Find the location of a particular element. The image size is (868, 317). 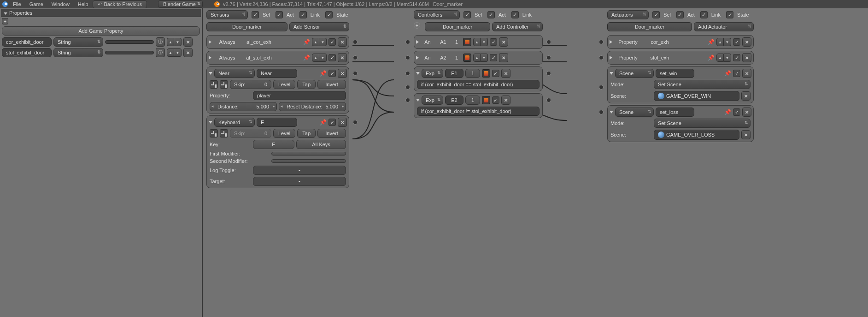

expression-input: if (cor_exhibit_door != stol_exhibit_doo… is located at coordinates (478, 111).